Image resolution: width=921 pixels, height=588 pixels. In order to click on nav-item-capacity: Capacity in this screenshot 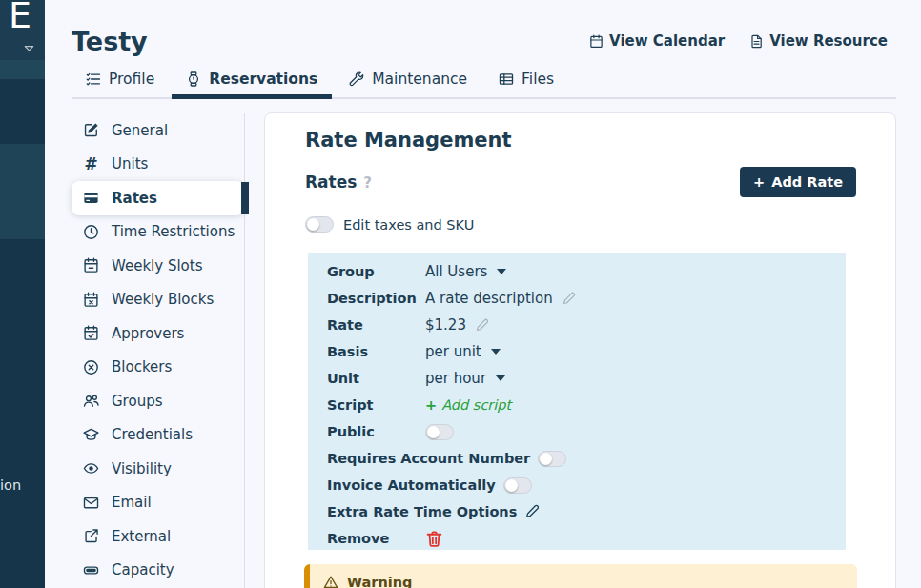, I will do `click(158, 571)`.